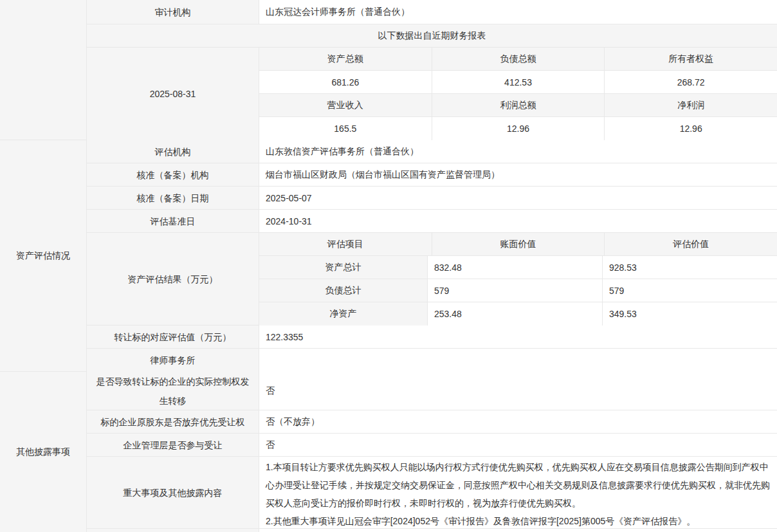  What do you see at coordinates (515, 291) in the screenshot?
I see `eval-book-total-liabilities: 579` at bounding box center [515, 291].